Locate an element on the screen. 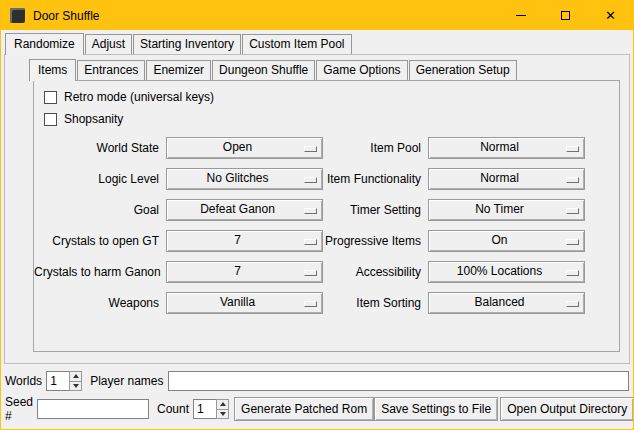  goal-dropdown: Defeat Ganon is located at coordinates (244, 210).